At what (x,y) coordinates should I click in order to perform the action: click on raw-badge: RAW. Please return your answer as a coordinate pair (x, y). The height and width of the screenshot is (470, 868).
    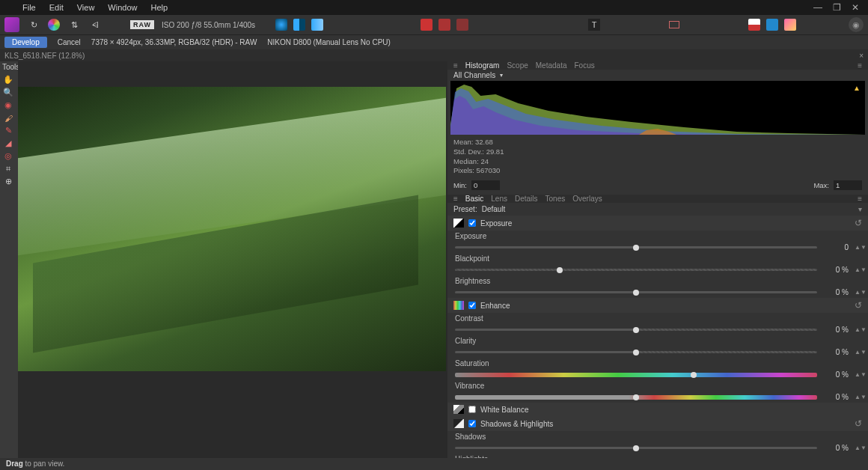
    Looking at the image, I should click on (142, 25).